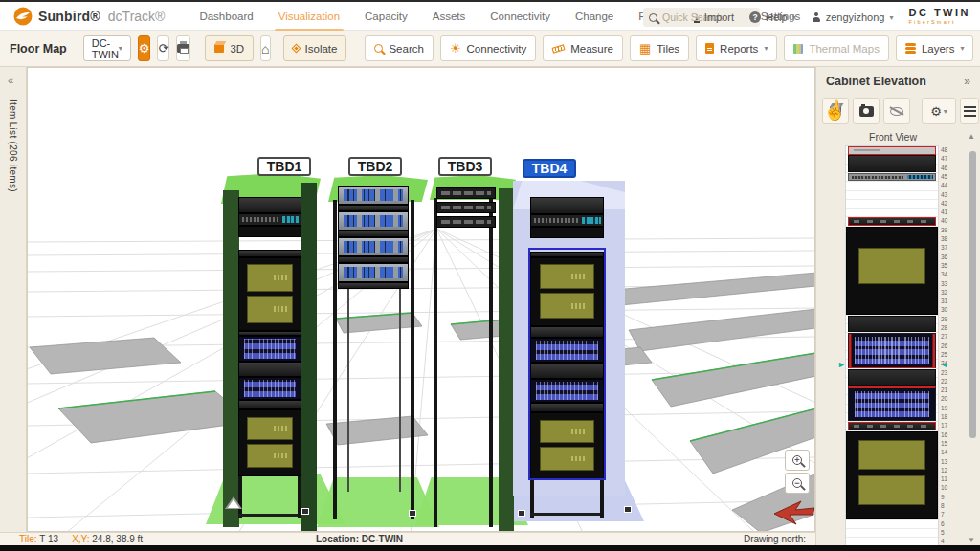  What do you see at coordinates (948, 524) in the screenshot?
I see `u-number-6: 6` at bounding box center [948, 524].